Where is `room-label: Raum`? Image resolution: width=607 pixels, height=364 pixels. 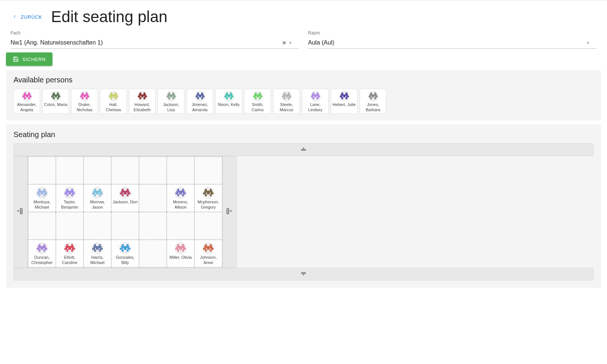
room-label: Raum is located at coordinates (452, 33).